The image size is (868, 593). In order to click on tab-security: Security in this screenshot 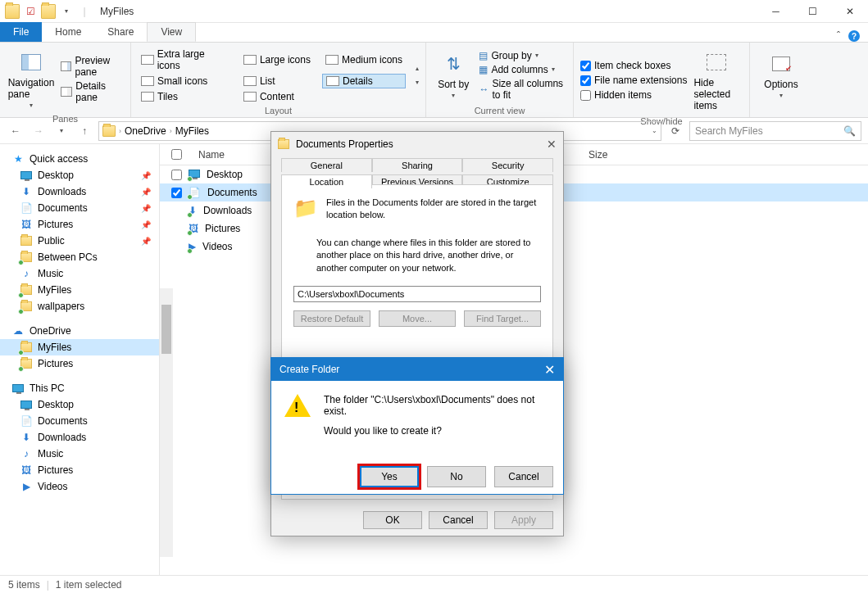, I will do `click(508, 165)`.